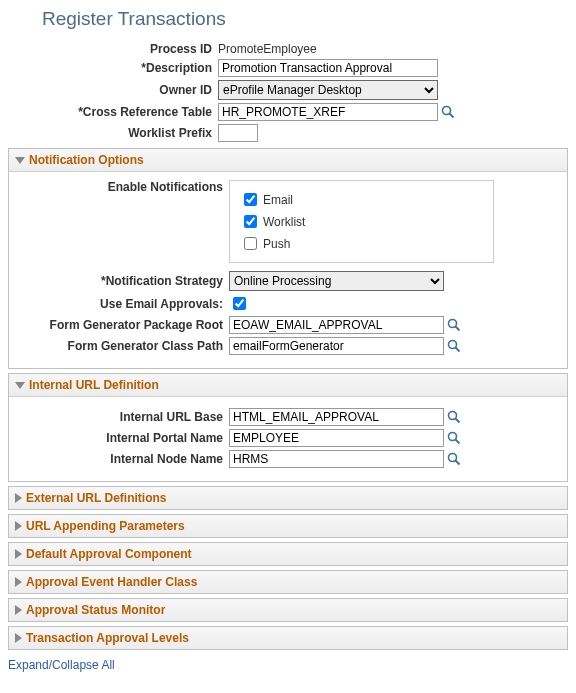  What do you see at coordinates (113, 68) in the screenshot?
I see `description-label: *Description` at bounding box center [113, 68].